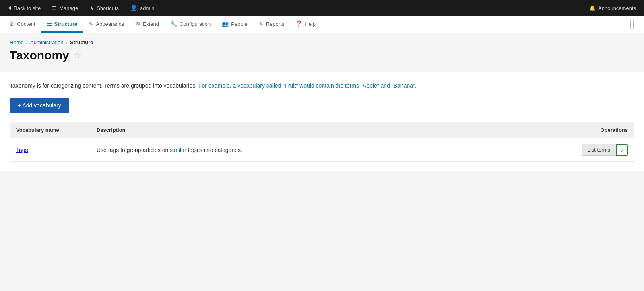 The width and height of the screenshot is (644, 291). I want to click on operations-group: List terms ⌄, so click(602, 150).